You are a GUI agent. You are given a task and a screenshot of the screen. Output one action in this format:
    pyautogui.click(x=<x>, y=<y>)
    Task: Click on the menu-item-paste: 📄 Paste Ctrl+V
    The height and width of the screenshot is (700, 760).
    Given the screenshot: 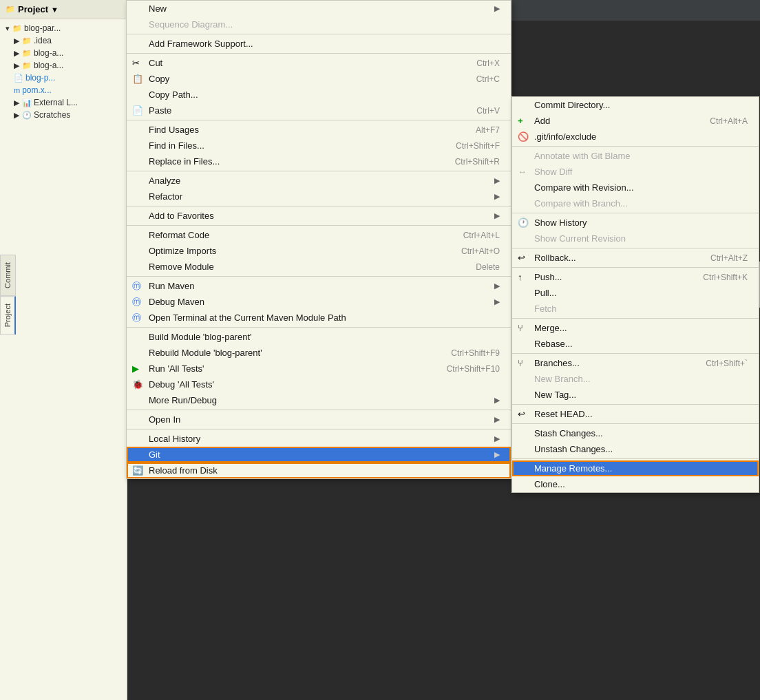 What is the action you would take?
    pyautogui.click(x=319, y=110)
    